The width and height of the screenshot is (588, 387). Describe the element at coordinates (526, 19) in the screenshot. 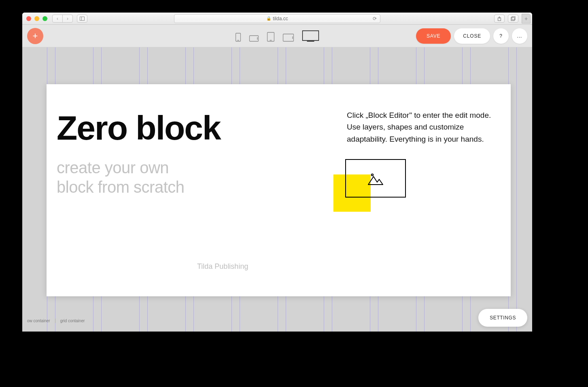

I see `new-tab-button: +` at that location.